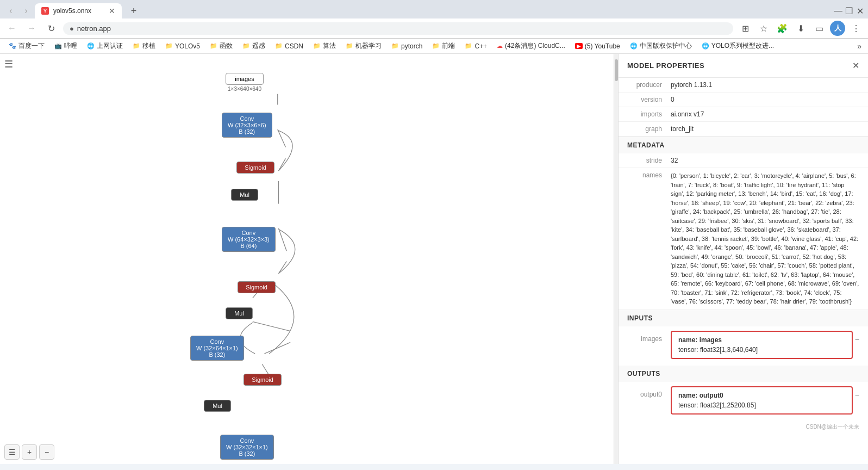 The width and height of the screenshot is (868, 470). I want to click on version-value: 0, so click(765, 100).